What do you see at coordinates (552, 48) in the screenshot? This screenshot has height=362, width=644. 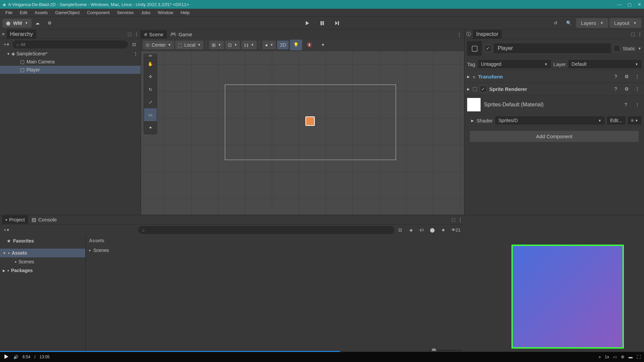 I see `gameobject-name-field: Player` at bounding box center [552, 48].